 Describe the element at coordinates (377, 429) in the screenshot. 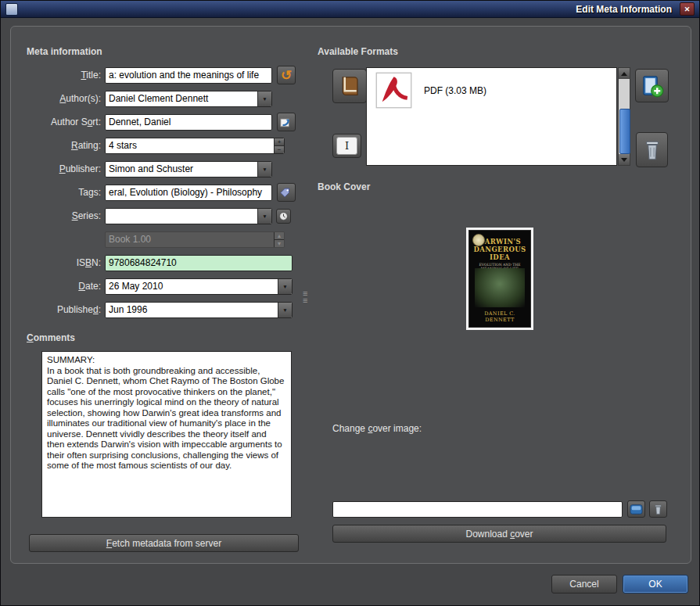

I see `change-cover-label: Change cover image:` at that location.